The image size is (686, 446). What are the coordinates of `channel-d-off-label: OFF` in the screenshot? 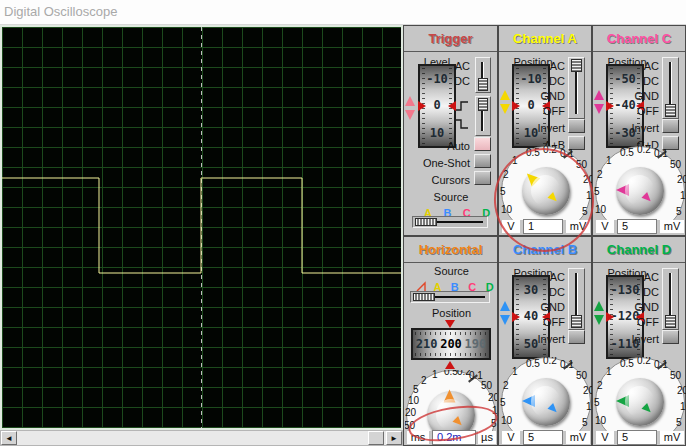 It's located at (642, 322).